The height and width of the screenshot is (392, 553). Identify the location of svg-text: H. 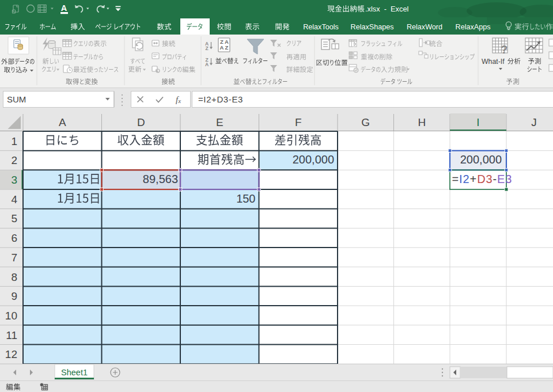
(422, 122).